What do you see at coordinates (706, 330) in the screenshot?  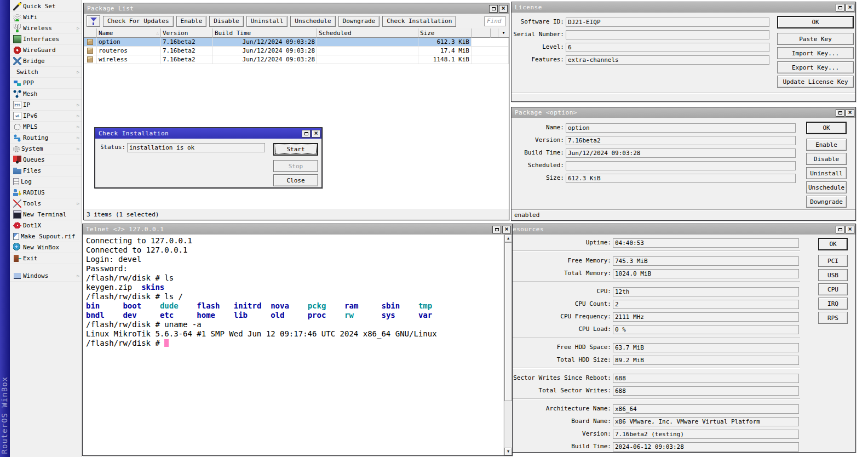 I see `cpu-load-field: 0 %` at bounding box center [706, 330].